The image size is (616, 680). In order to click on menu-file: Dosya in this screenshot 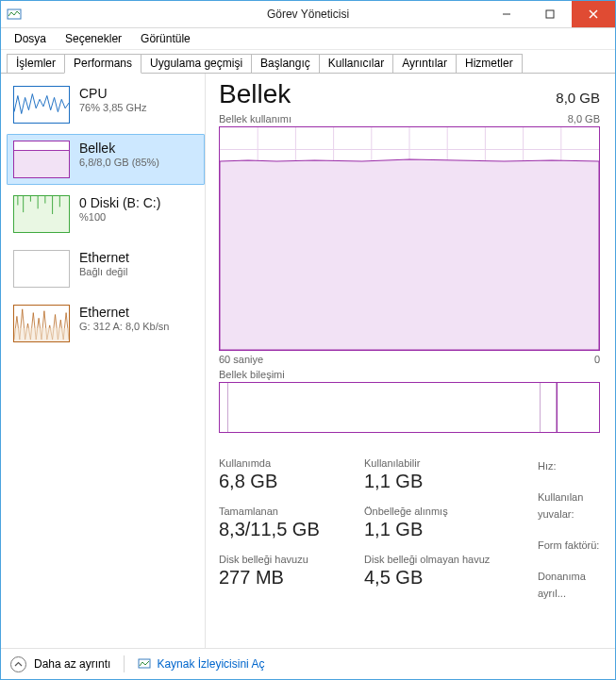, I will do `click(30, 39)`.